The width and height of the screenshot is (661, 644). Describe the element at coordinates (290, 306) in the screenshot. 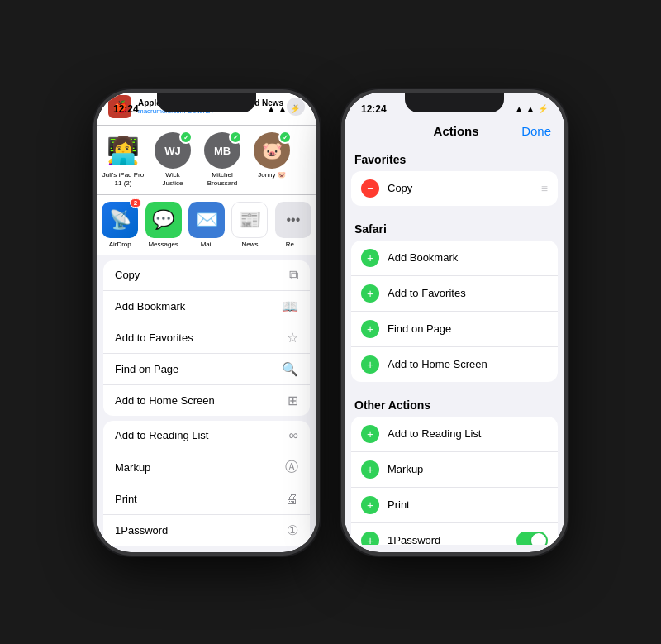

I see `bookmark-icon: 📖` at that location.